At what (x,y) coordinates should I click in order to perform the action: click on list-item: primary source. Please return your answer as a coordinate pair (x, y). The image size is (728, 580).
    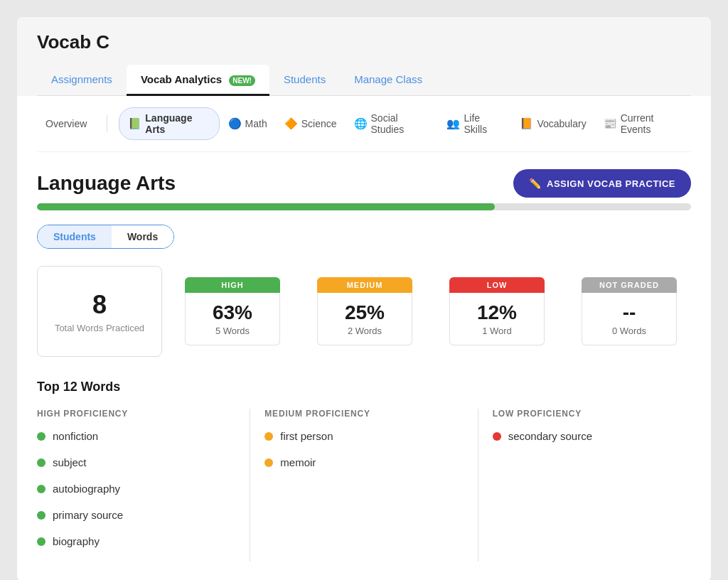
    Looking at the image, I should click on (129, 515).